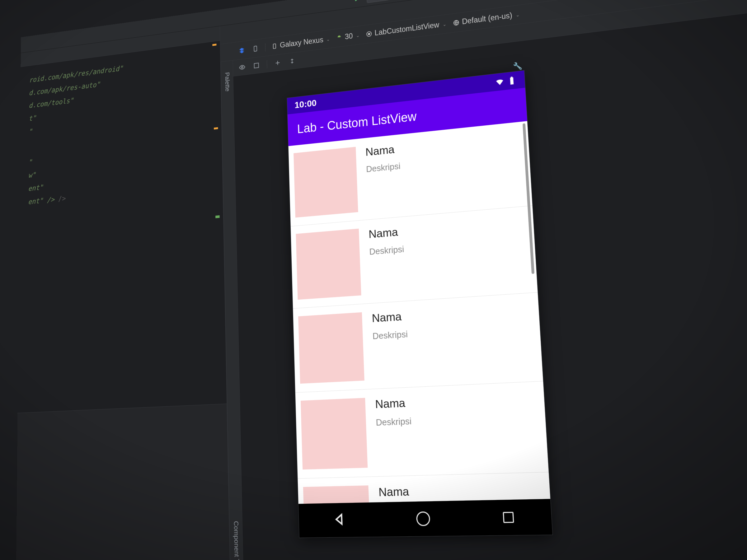 This screenshot has width=747, height=560. Describe the element at coordinates (255, 49) in the screenshot. I see `orientation-icon` at that location.